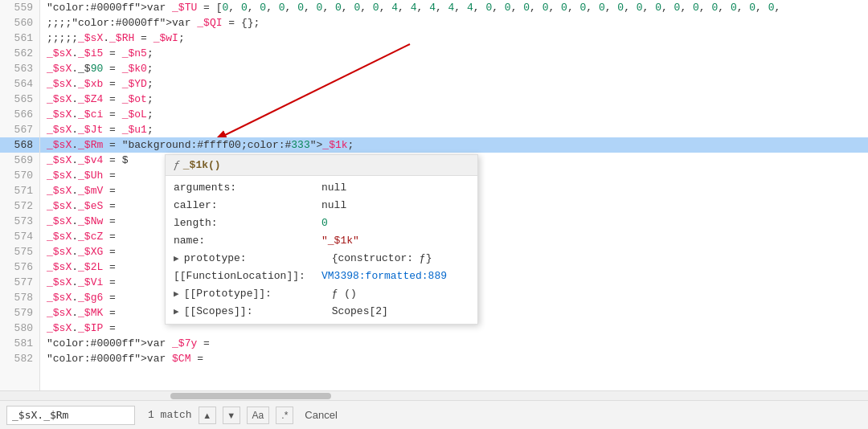  Describe the element at coordinates (19, 8) in the screenshot. I see `line-number-559: 559` at that location.